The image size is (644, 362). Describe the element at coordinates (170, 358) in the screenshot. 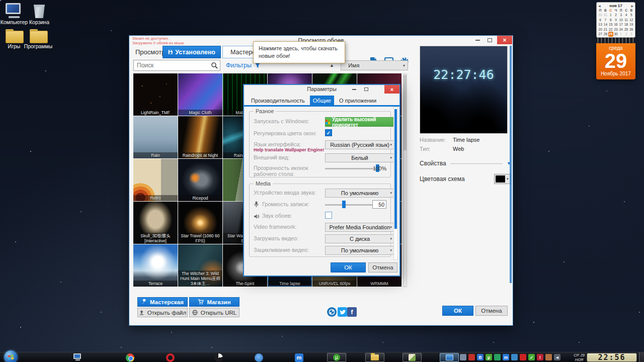

I see `opera-icon` at that location.